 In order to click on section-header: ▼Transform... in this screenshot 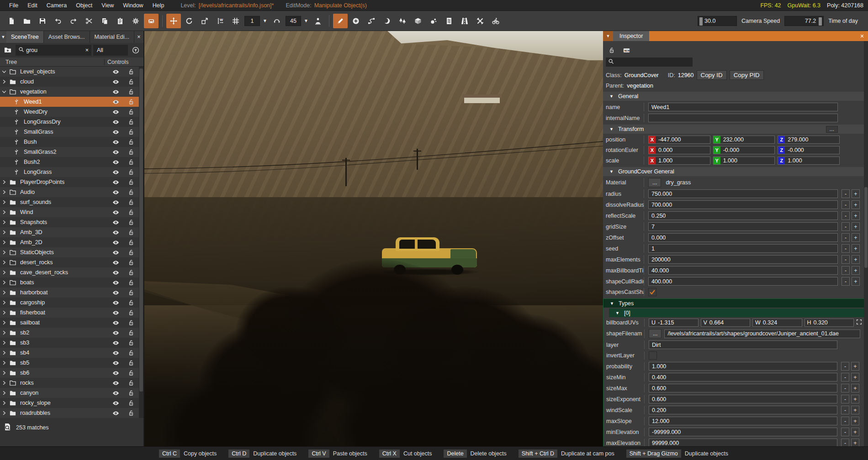, I will do `click(736, 129)`.